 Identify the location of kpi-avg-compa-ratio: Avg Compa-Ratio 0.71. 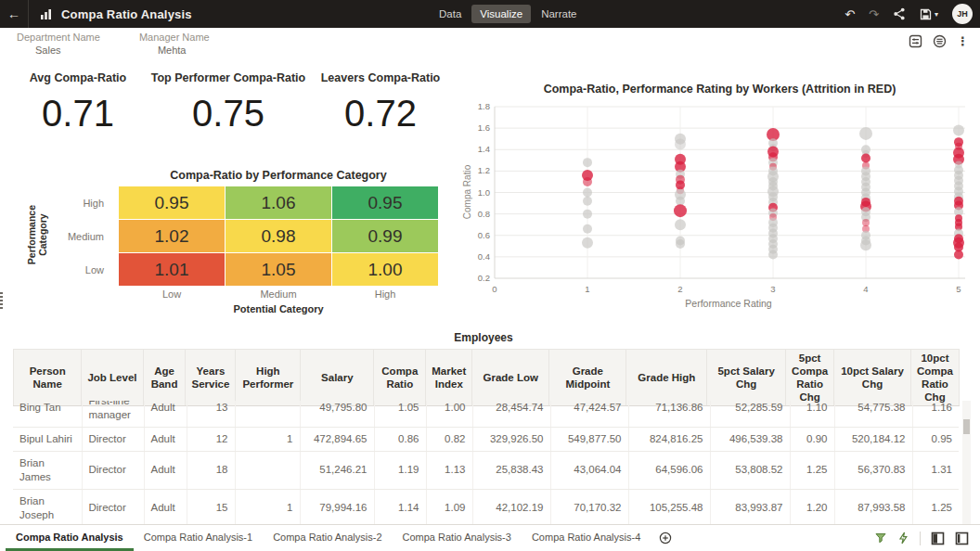
(78, 103).